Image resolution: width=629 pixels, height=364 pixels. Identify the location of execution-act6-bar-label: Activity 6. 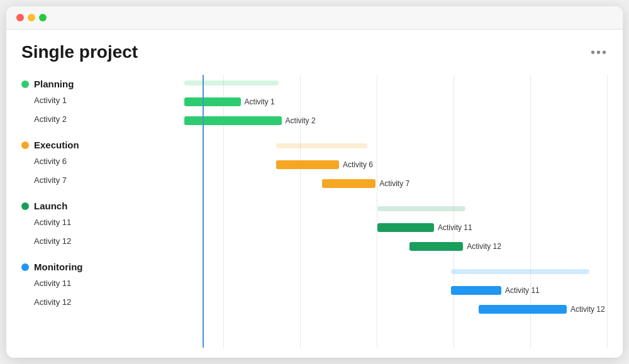
(358, 165).